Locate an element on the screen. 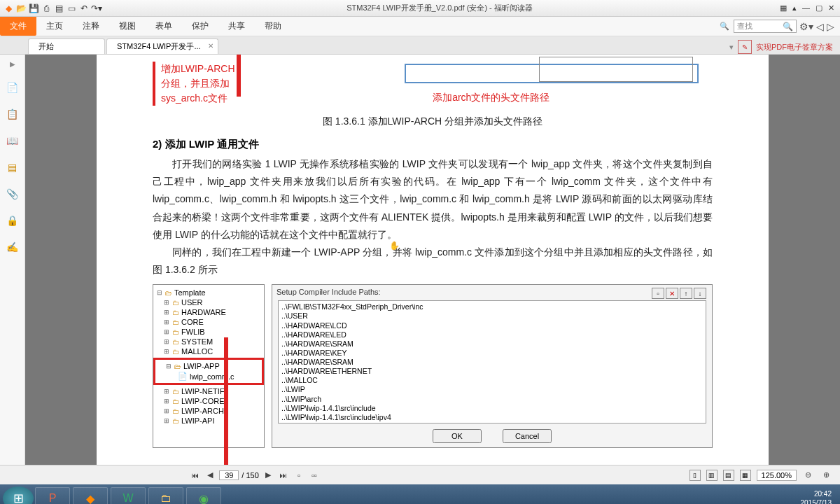  settings-icon: ⚙▾ is located at coordinates (806, 27).